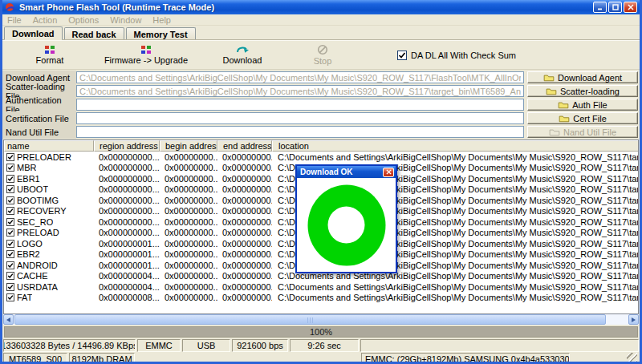  I want to click on maximize-button, so click(615, 7).